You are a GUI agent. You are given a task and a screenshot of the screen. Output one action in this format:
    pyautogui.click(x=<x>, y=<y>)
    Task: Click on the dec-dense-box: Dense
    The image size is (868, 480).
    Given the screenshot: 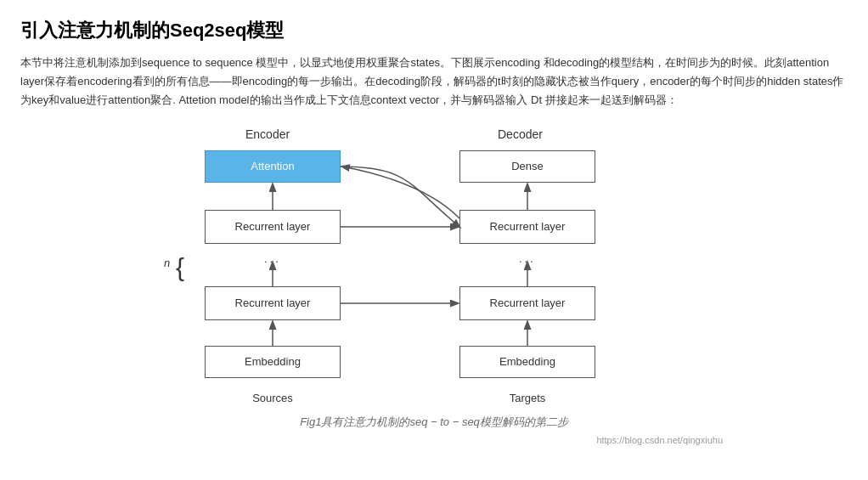 What is the action you would take?
    pyautogui.click(x=527, y=167)
    